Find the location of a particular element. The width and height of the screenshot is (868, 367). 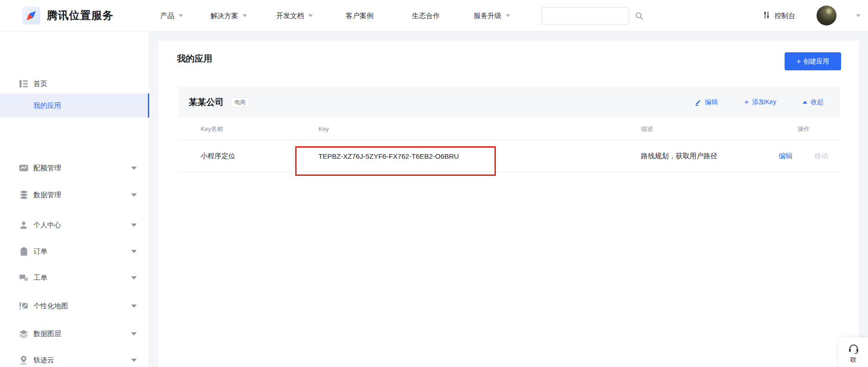

company-name: 某某公司 is located at coordinates (206, 102).